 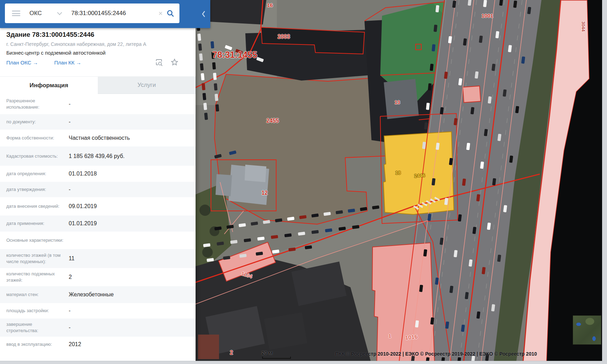 What do you see at coordinates (36, 104) in the screenshot?
I see `info-row-label: Разрешенное использование:` at bounding box center [36, 104].